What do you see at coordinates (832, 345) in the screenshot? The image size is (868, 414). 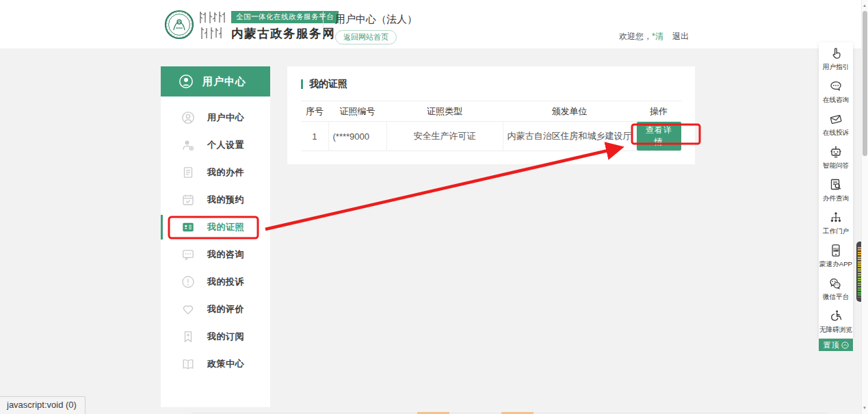 I see `back-to-top-label: 置顶` at bounding box center [832, 345].